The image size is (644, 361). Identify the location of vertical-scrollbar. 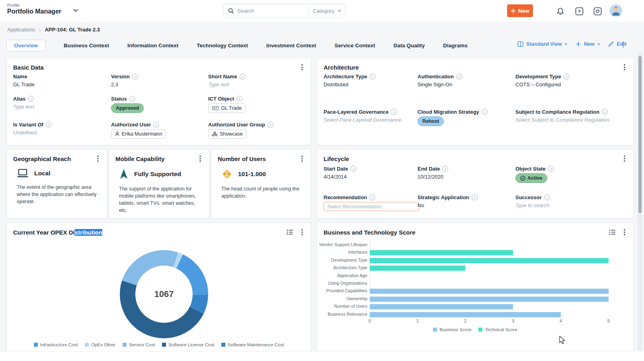
(640, 202).